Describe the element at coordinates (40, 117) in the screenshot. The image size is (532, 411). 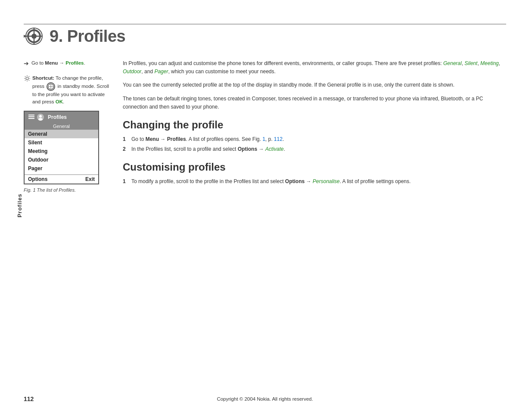
I see `profile-icon` at that location.